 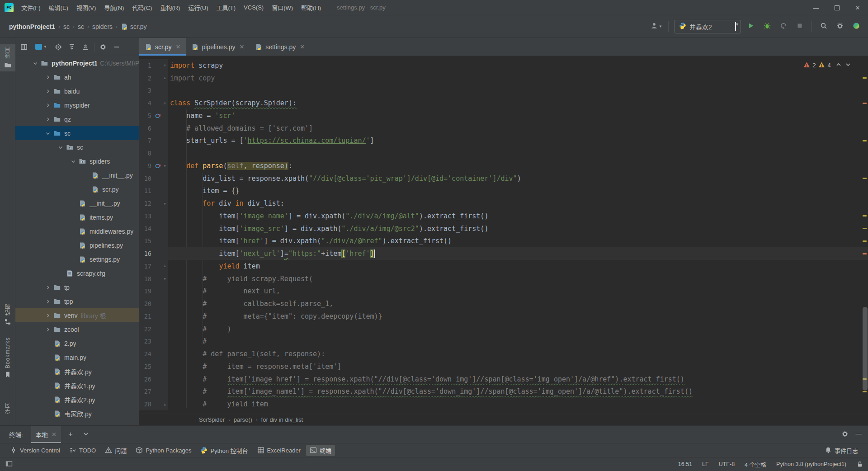 I want to click on stop-button, so click(x=800, y=27).